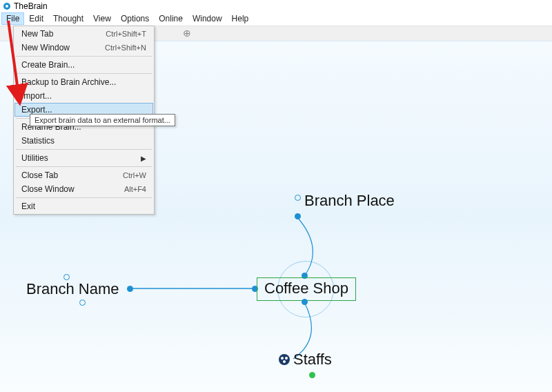 The height and width of the screenshot is (392, 552). What do you see at coordinates (84, 96) in the screenshot?
I see `file-import: Import...` at bounding box center [84, 96].